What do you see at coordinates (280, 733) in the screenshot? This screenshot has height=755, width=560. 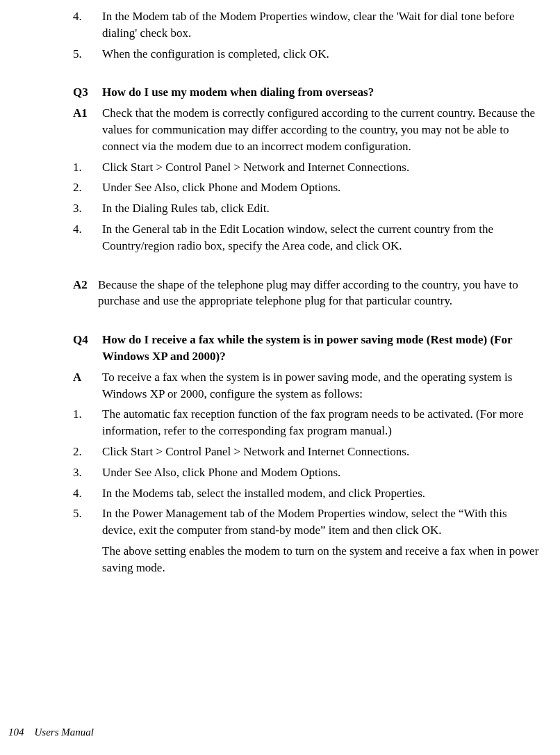 I see `page-footer: 104 Users Manual` at bounding box center [280, 733].